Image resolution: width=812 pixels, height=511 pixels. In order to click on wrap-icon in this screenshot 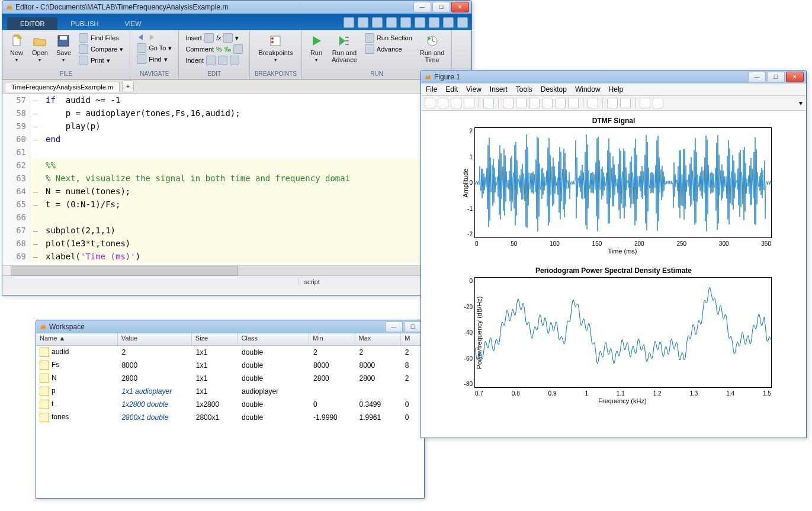, I will do `click(238, 49)`.